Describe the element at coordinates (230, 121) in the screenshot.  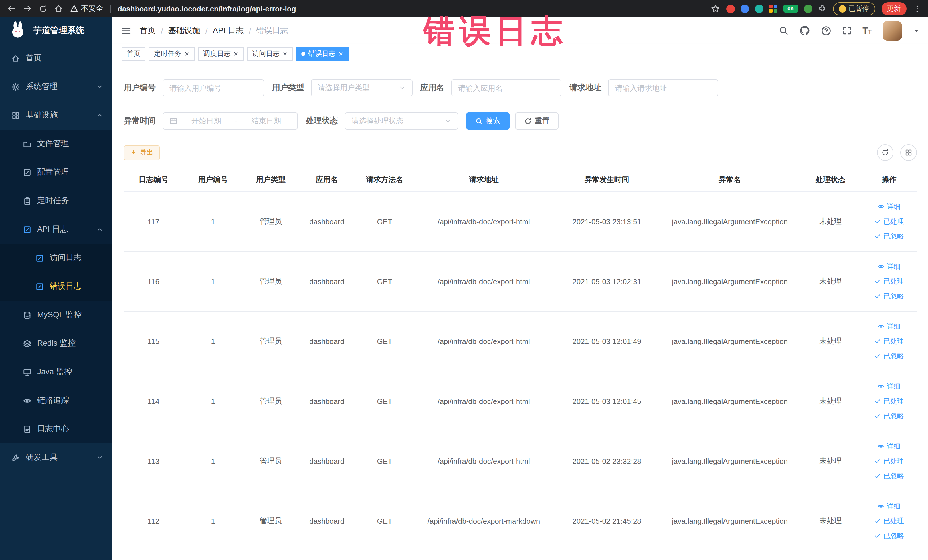
I see `exception-time-range: 开始日期 - 结束日期` at that location.